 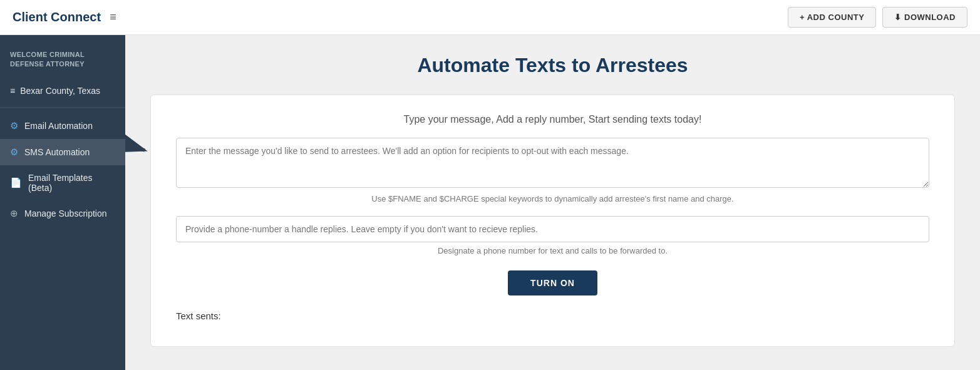 What do you see at coordinates (60, 91) in the screenshot?
I see `county-label: Bexar County, Texas` at bounding box center [60, 91].